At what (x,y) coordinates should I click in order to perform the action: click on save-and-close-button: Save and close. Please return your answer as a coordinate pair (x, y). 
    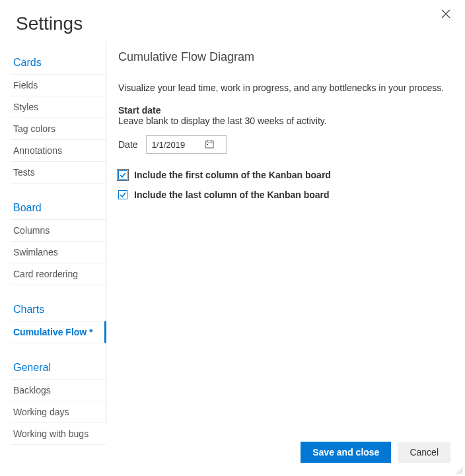
    Looking at the image, I should click on (346, 452).